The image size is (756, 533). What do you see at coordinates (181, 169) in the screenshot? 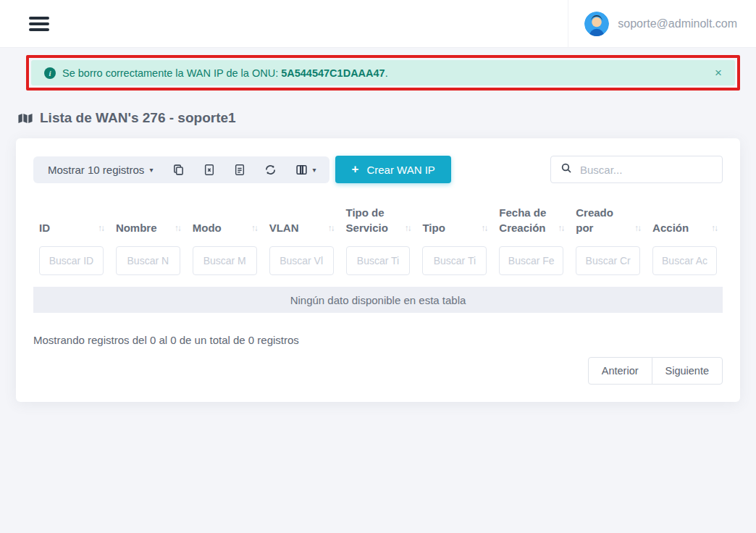
I see `tool-group: Mostrar 10 registros ▾` at bounding box center [181, 169].